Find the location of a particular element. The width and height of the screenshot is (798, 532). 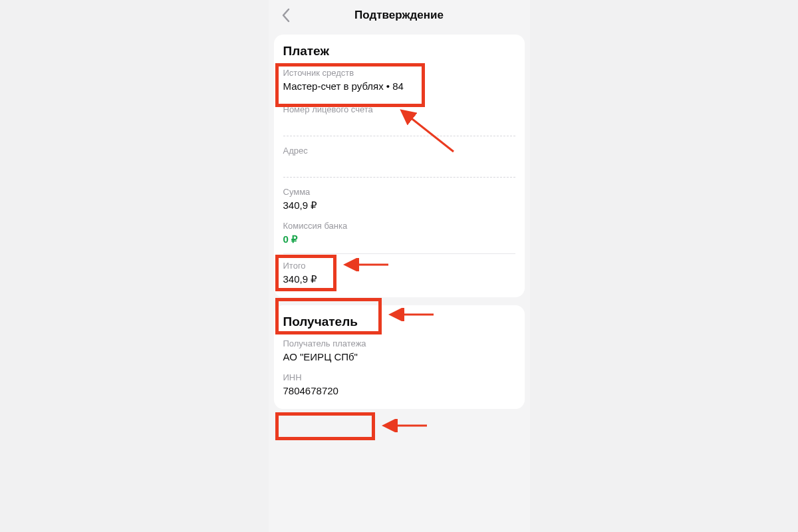

amount-value: 340,9 ₽ is located at coordinates (399, 205).